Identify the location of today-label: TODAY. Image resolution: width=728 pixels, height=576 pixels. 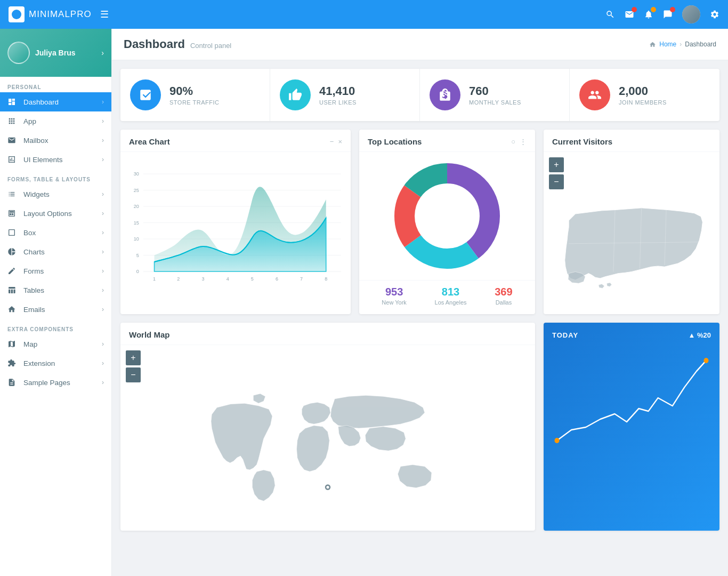
(565, 335).